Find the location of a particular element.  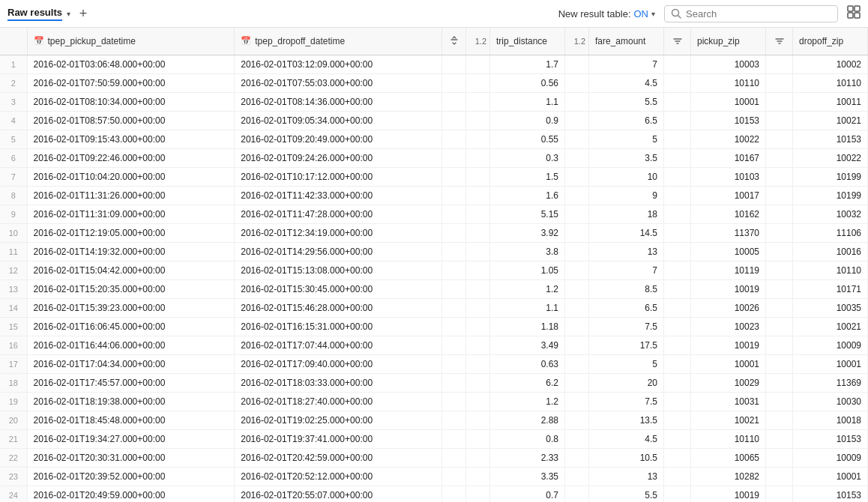

pickup-zip: 10031 is located at coordinates (729, 402).